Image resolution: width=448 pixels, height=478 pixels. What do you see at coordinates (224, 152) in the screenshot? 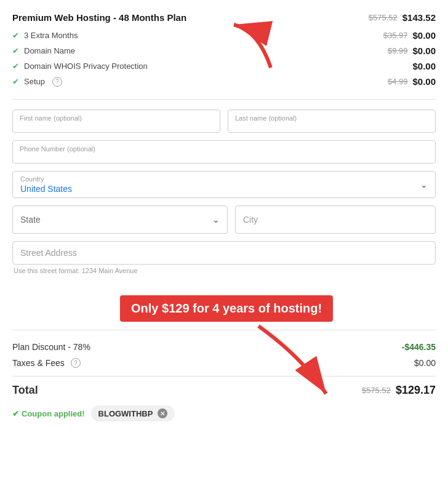
I see `phone-row: Phone Number (optional)` at bounding box center [224, 152].